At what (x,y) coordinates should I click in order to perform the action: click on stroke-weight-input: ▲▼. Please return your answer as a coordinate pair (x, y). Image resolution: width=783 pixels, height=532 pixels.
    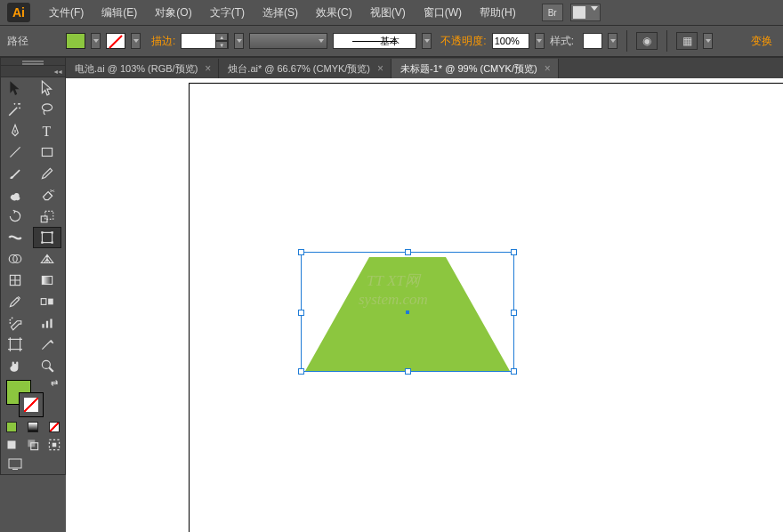
    Looking at the image, I should click on (205, 41).